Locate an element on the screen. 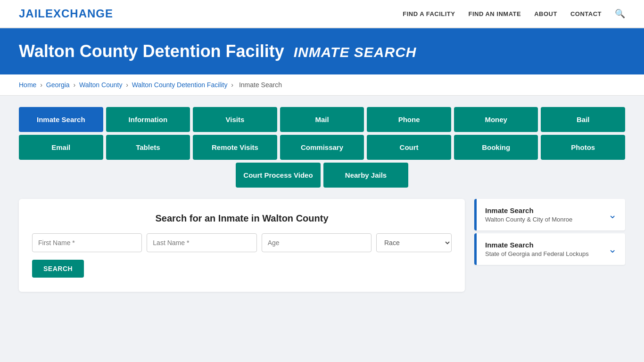 This screenshot has width=644, height=362. btn-court-process-video: Court Process Video is located at coordinates (278, 175).